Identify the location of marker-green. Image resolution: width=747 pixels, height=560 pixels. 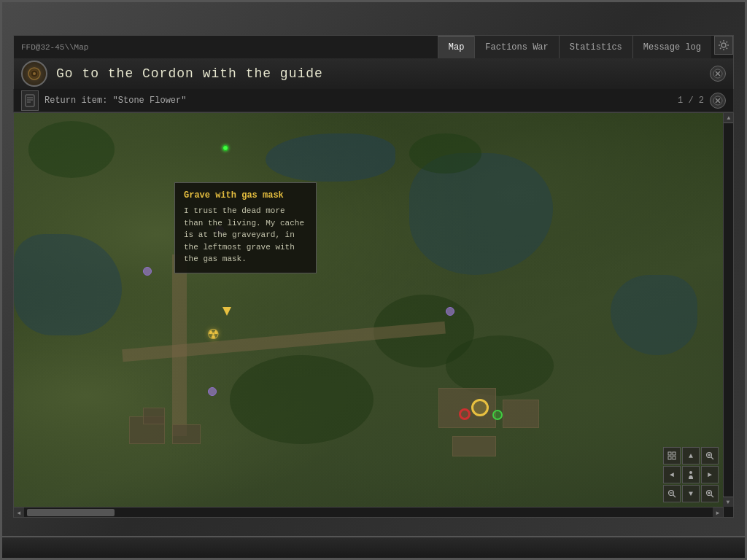
(498, 413).